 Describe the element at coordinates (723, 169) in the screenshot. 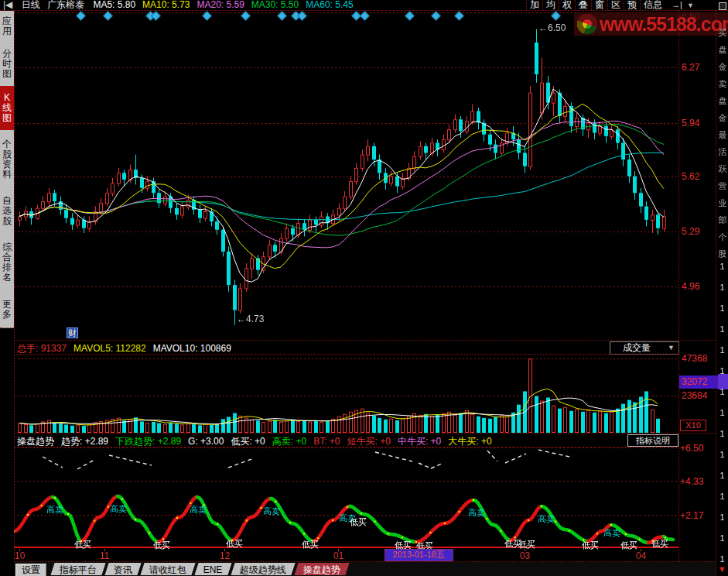

I see `strip-char: 跃` at that location.